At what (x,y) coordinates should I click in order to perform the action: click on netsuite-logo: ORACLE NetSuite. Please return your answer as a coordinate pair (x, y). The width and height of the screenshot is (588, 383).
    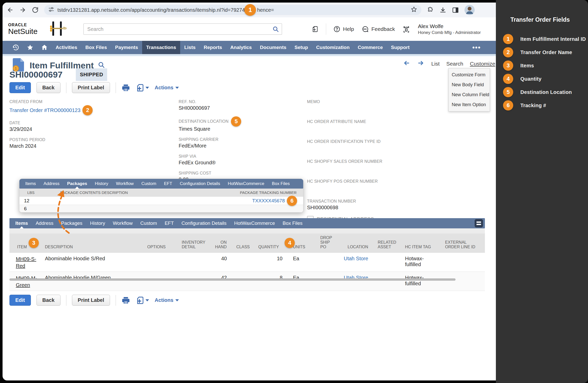
    Looking at the image, I should click on (23, 29).